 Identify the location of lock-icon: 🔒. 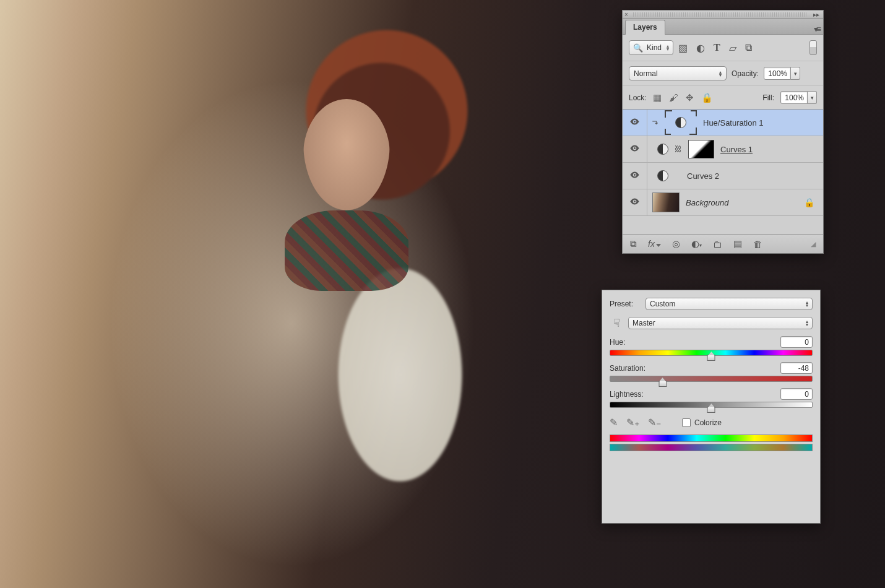
(809, 202).